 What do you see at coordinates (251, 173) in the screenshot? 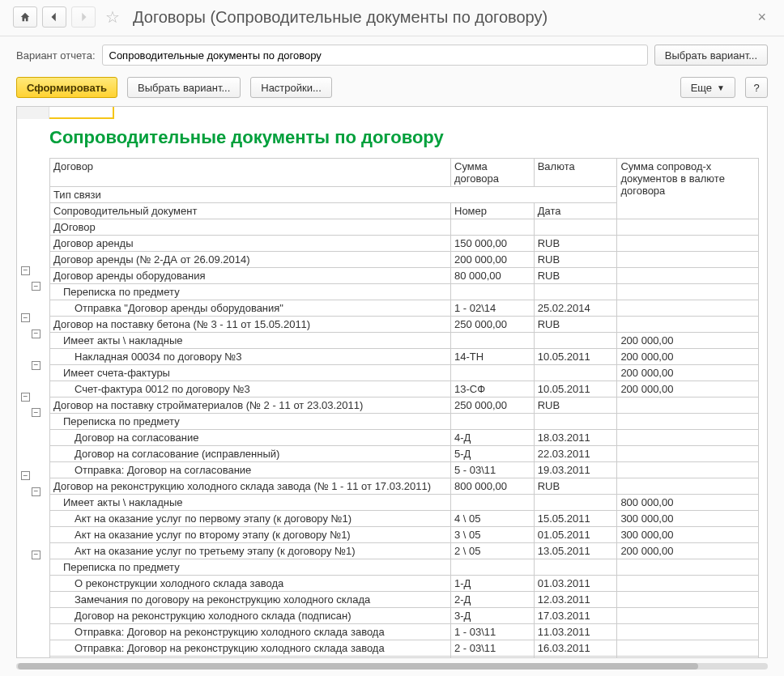
I see `col-contract: Договор` at bounding box center [251, 173].